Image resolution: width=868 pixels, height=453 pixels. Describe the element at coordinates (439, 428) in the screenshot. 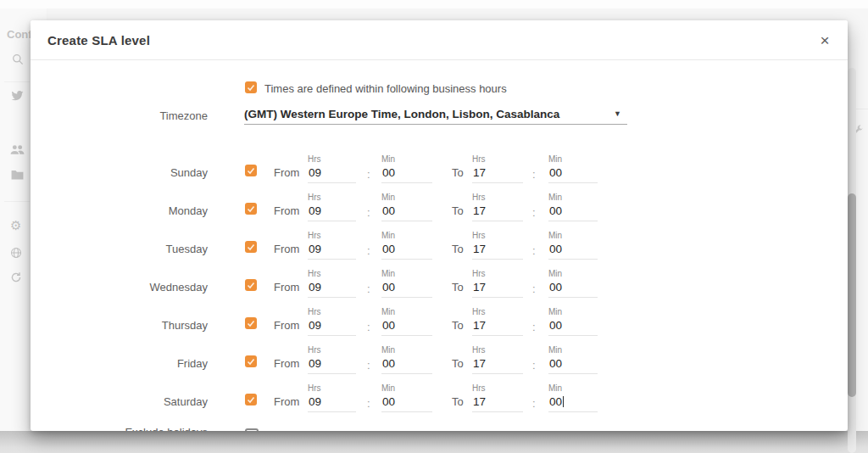

I see `exclude-holidays-row: Exclude holidays` at that location.